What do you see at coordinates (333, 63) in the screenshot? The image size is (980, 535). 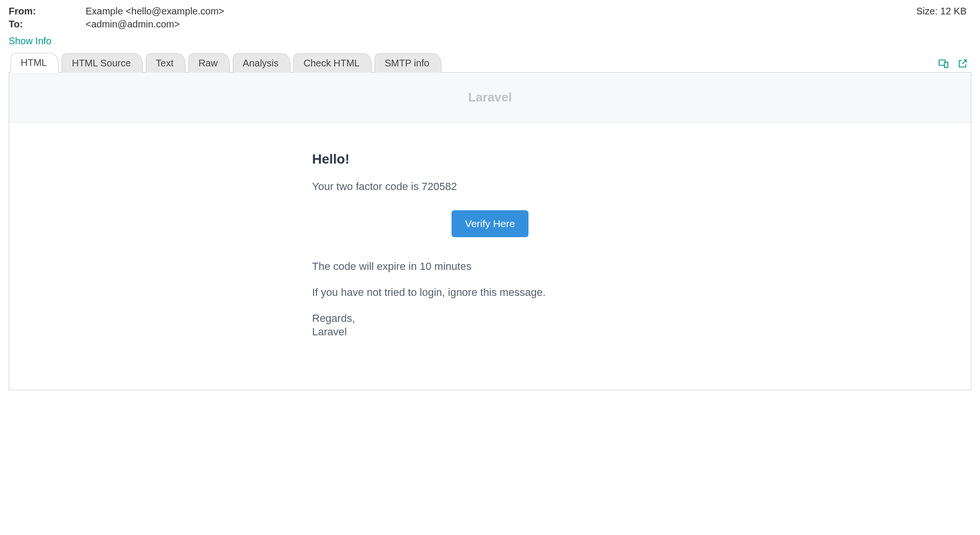 I see `tab-check-html: Check HTML` at bounding box center [333, 63].